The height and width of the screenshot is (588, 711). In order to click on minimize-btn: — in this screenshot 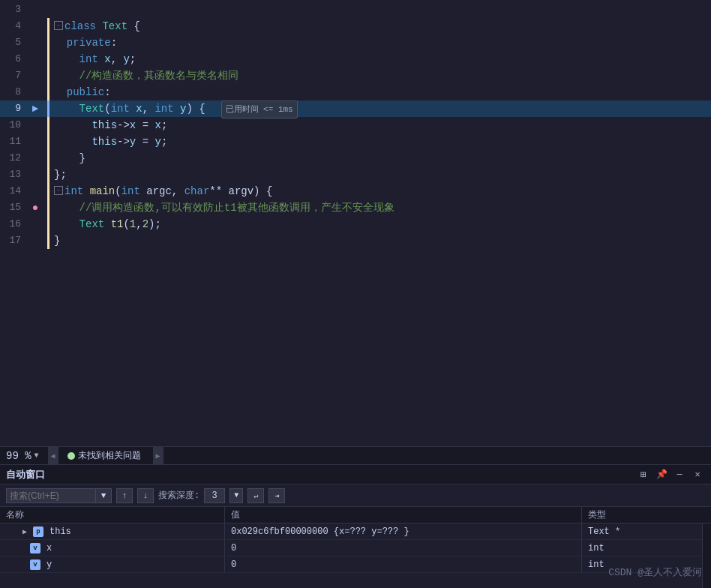, I will do `click(680, 475)`.